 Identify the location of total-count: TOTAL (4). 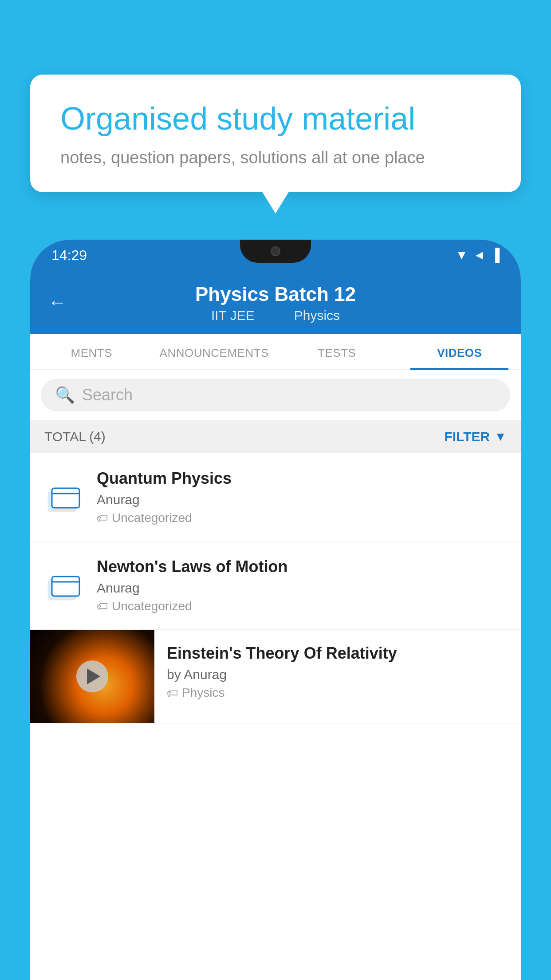
(75, 437).